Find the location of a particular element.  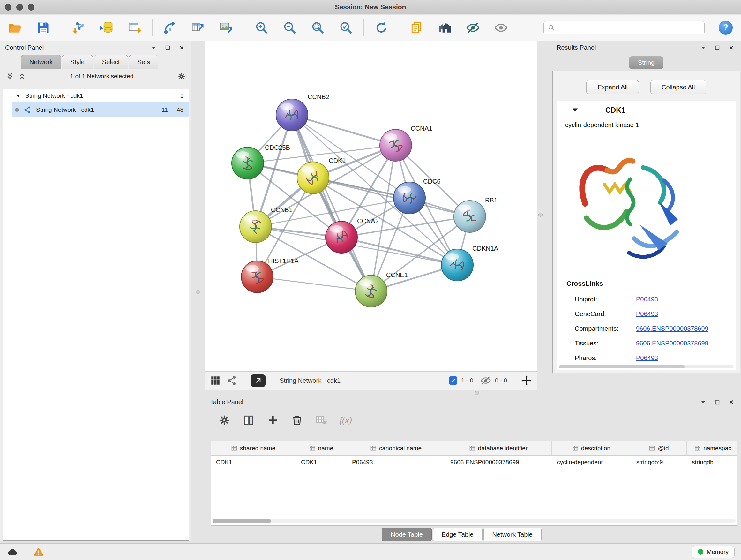

network-node-RB1 is located at coordinates (470, 216).